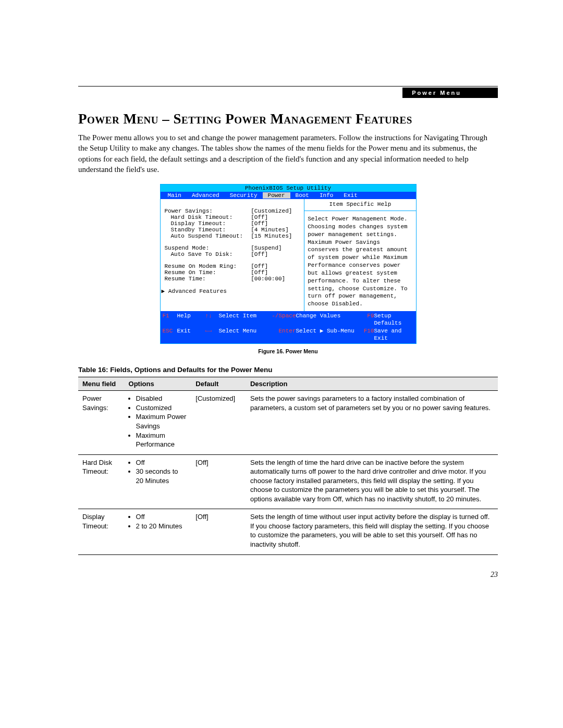 This screenshot has height=728, width=563. Describe the element at coordinates (101, 482) in the screenshot. I see `cell-menu-field: Hard Disk Timeout:` at that location.